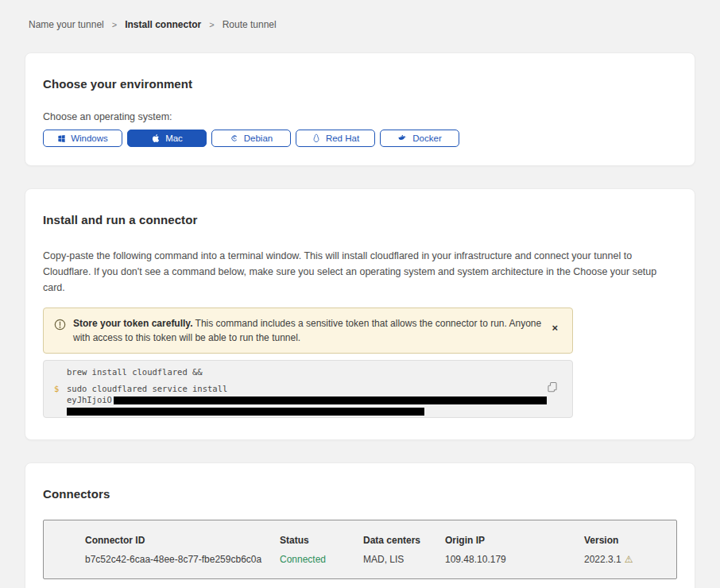  What do you see at coordinates (60, 327) in the screenshot?
I see `alert-circle-icon` at bounding box center [60, 327].